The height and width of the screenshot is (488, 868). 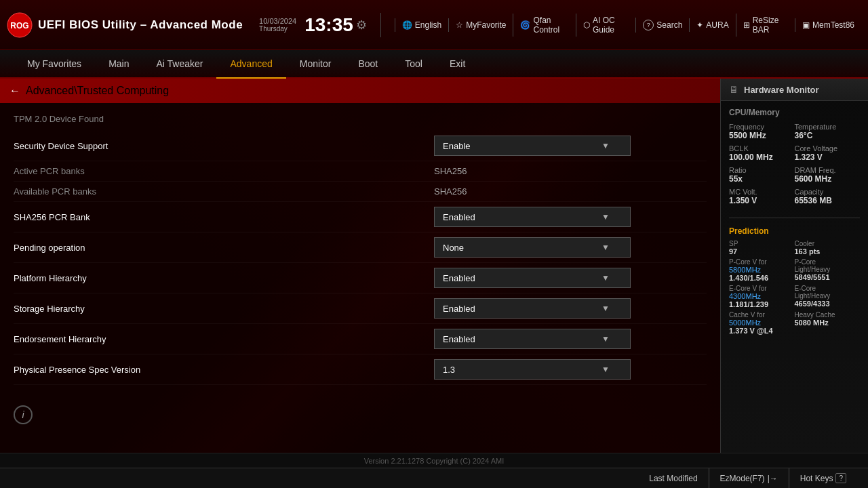 What do you see at coordinates (54, 64) in the screenshot?
I see `nav-item-favorites: My Favorites` at bounding box center [54, 64].